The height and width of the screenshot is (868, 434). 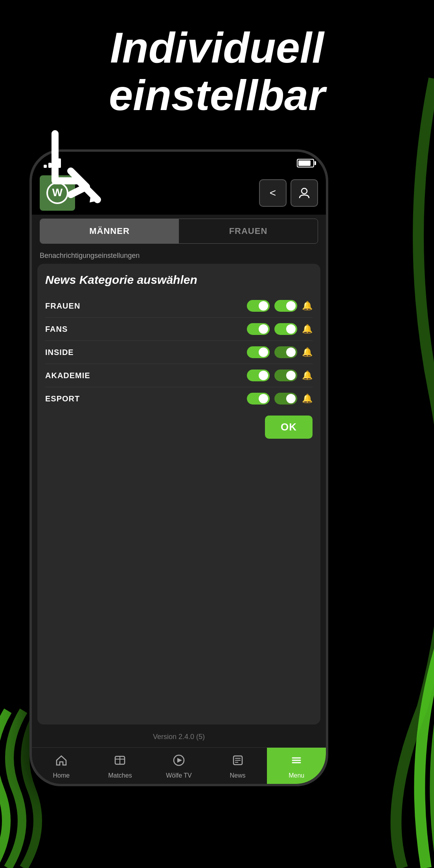 What do you see at coordinates (179, 762) in the screenshot?
I see `wolfe-tv-icon` at bounding box center [179, 762].